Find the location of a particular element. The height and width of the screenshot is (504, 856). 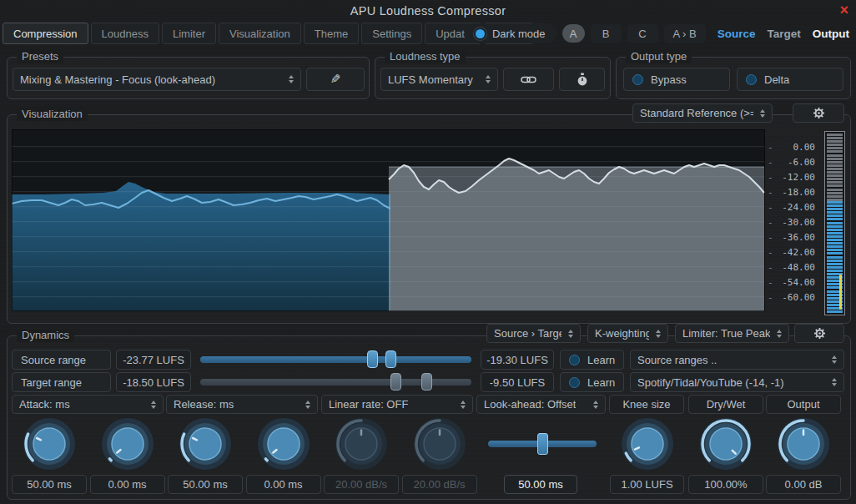

scale-tick: --60.00 is located at coordinates (791, 297).